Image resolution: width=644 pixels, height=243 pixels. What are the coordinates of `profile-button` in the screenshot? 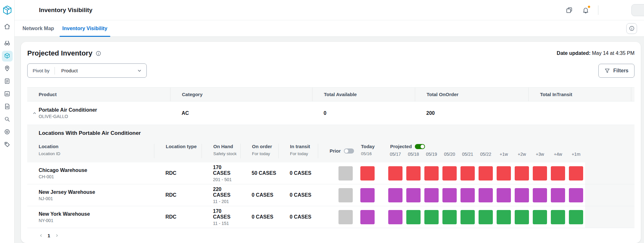 It's located at (638, 10).